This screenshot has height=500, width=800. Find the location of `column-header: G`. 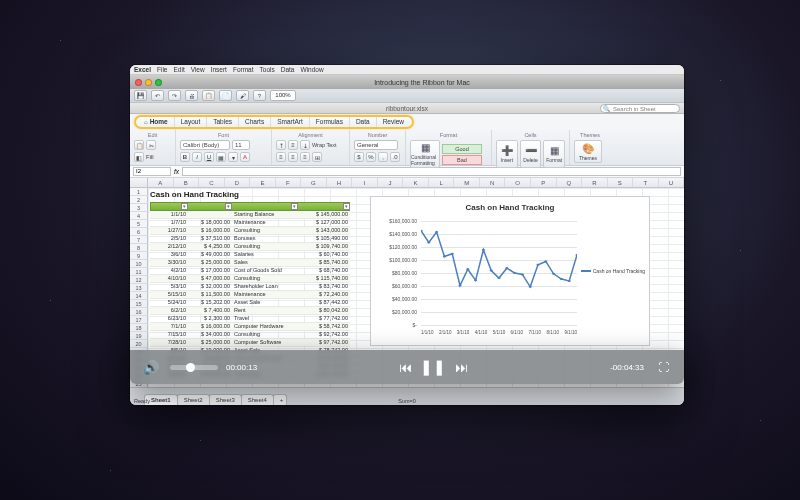

column-header: G is located at coordinates (314, 182).